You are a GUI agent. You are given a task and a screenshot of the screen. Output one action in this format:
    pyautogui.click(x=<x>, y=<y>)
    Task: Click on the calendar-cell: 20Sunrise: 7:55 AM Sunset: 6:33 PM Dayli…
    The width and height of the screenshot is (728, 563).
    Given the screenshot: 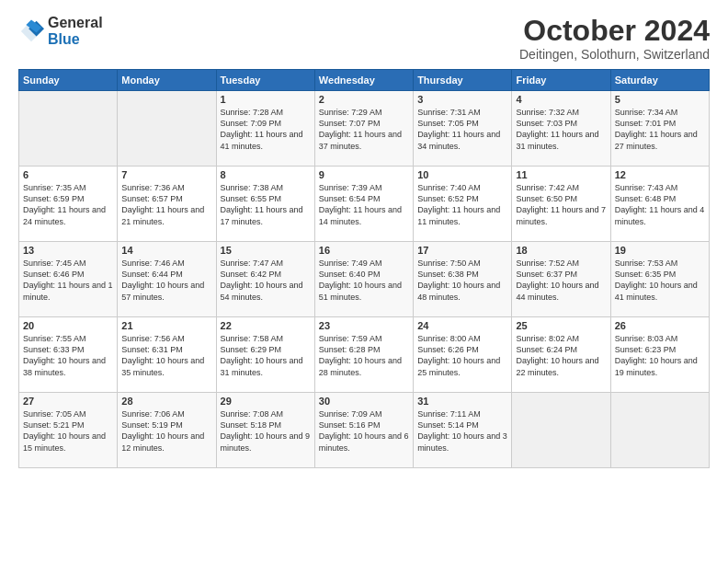 What is the action you would take?
    pyautogui.click(x=68, y=355)
    